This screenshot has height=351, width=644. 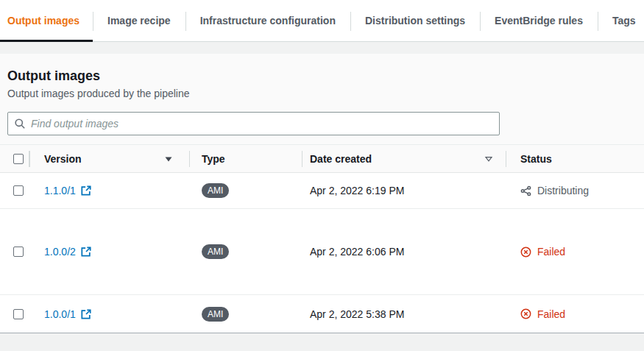 What do you see at coordinates (322, 341) in the screenshot?
I see `bottom-band` at bounding box center [322, 341].